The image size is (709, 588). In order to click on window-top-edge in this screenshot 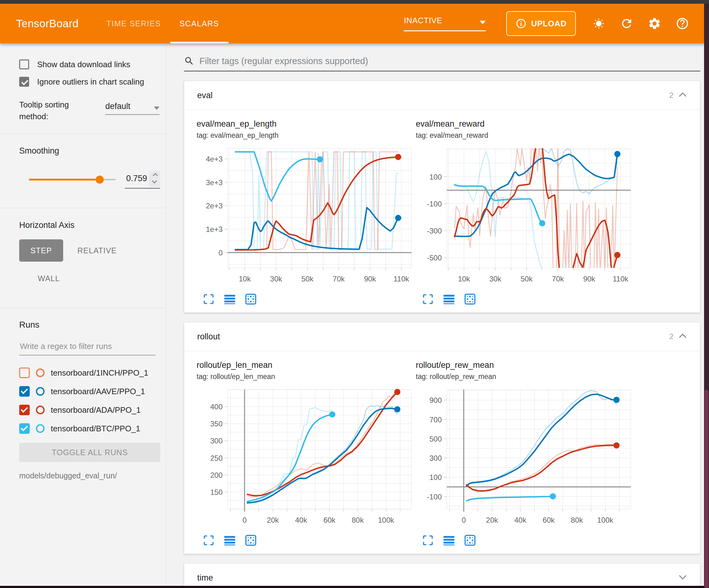, I will do `click(354, 2)`.